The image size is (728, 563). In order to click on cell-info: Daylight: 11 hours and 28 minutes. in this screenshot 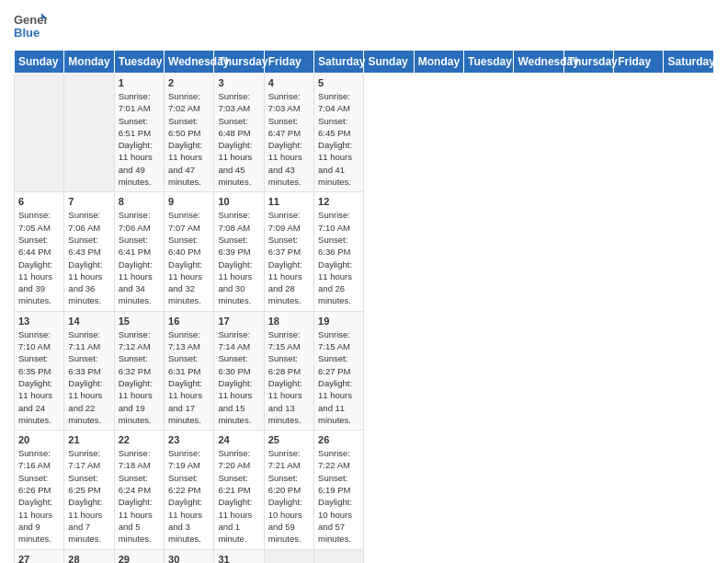, I will do `click(289, 283)`.